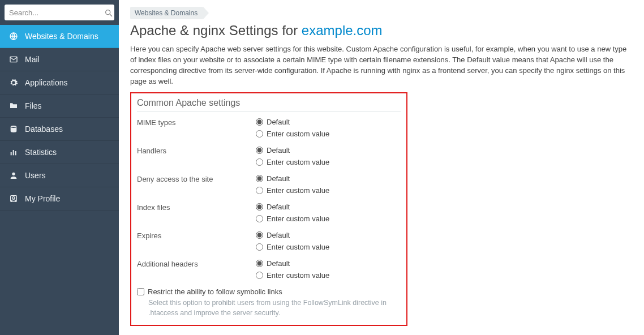 This screenshot has height=335, width=644. What do you see at coordinates (270, 308) in the screenshot?
I see `field-hint: Select this option to prohibit users fro…` at bounding box center [270, 308].